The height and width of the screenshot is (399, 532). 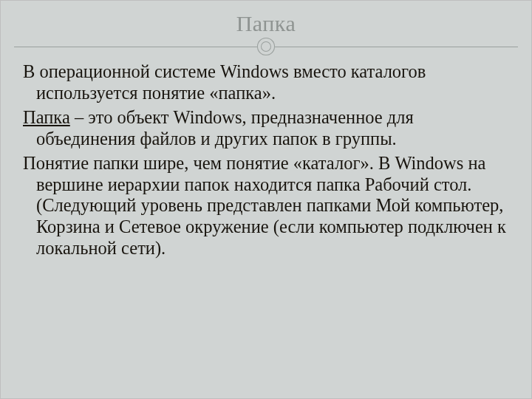 What do you see at coordinates (266, 47) in the screenshot?
I see `circle-ornament-icon` at bounding box center [266, 47].